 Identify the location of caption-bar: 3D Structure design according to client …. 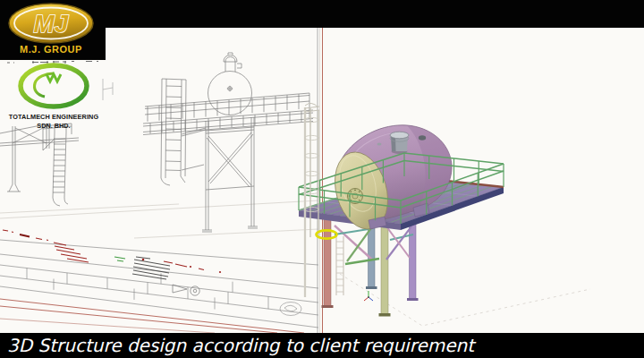
(322, 345).